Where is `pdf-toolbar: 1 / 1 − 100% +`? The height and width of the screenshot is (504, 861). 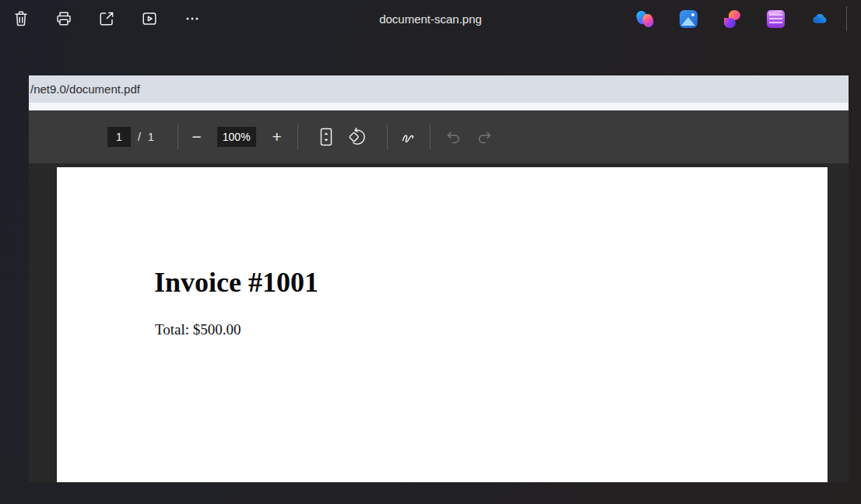 pdf-toolbar: 1 / 1 − 100% + is located at coordinates (439, 137).